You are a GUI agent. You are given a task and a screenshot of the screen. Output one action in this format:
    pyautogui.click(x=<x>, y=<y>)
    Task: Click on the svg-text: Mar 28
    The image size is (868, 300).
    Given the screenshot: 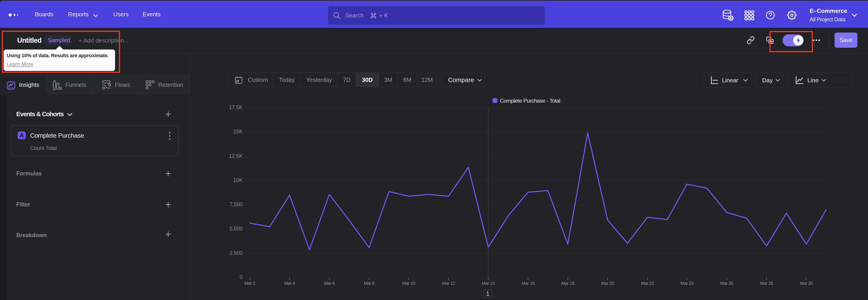 What is the action you would take?
    pyautogui.click(x=766, y=283)
    